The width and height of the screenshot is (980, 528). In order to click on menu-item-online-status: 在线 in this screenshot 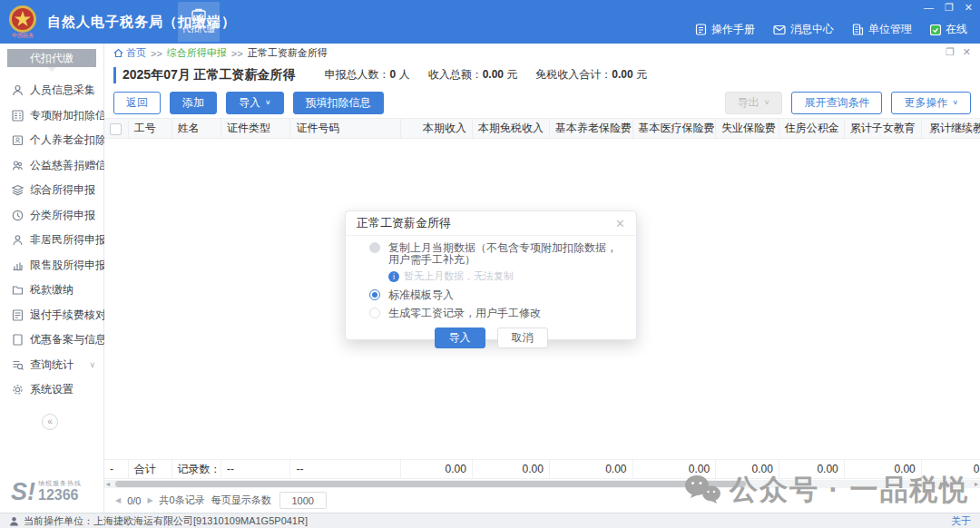, I will do `click(949, 29)`.